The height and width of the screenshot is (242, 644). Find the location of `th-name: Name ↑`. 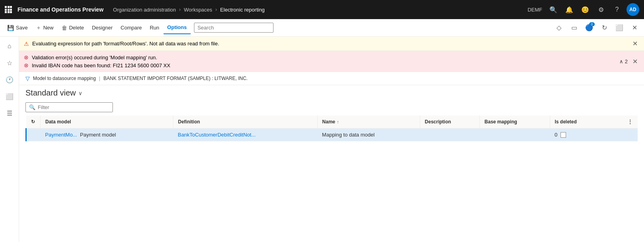

th-name: Name ↑ is located at coordinates (369, 122).